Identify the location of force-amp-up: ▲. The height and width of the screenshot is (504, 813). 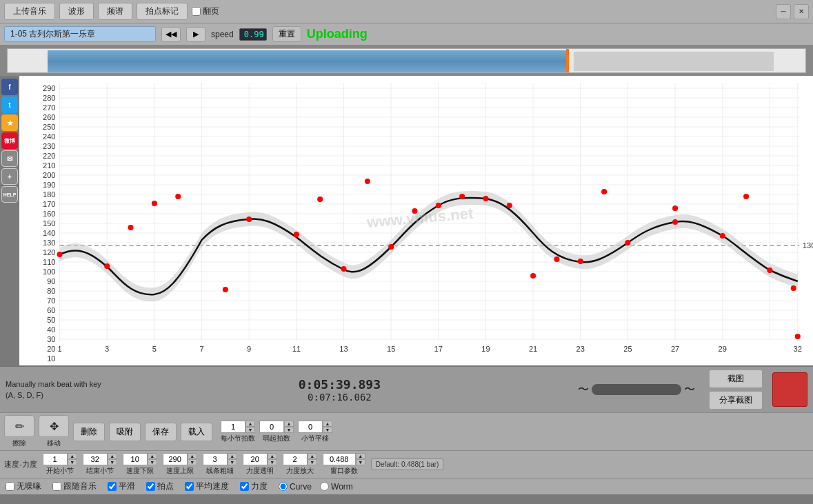
(312, 456).